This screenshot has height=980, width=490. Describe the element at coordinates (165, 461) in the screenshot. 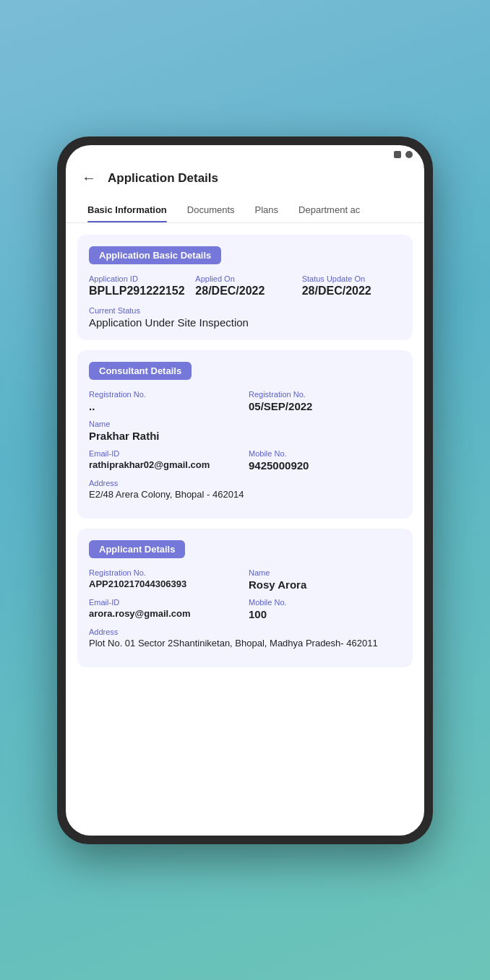

I see `consultant-email-col: Email-ID rathiprakhar02@gmail.com` at that location.